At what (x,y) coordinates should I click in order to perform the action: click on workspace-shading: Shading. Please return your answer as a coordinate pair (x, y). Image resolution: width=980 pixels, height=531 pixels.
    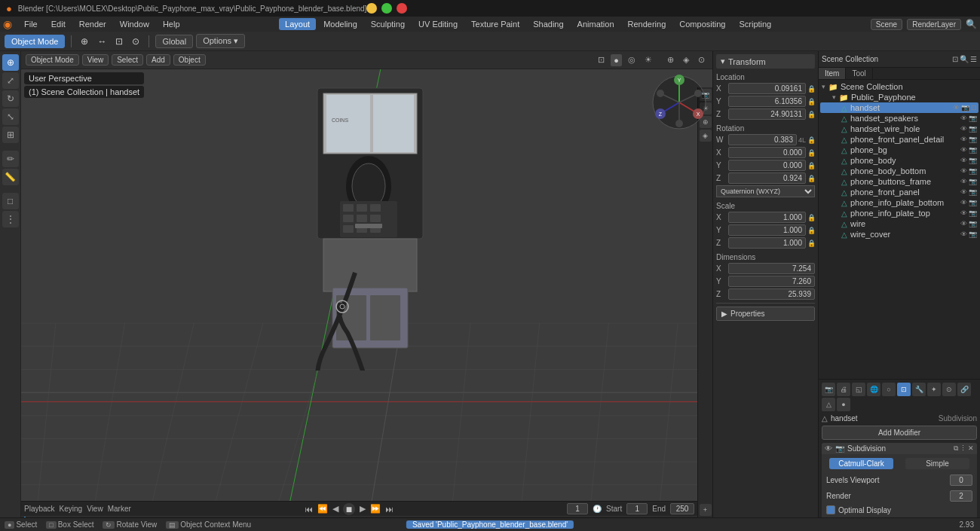
    Looking at the image, I should click on (548, 24).